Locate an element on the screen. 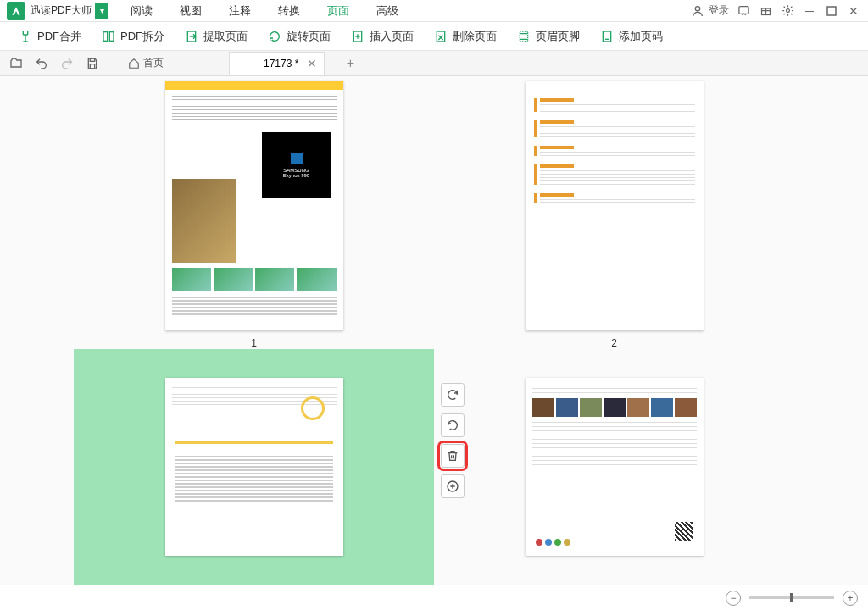  zoom-out-button: − is located at coordinates (733, 598).